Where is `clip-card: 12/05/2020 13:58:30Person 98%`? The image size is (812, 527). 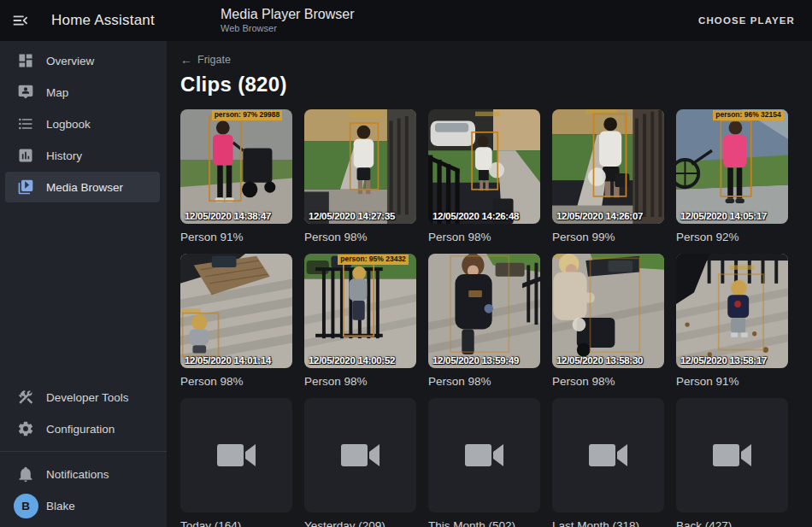
clip-card: 12/05/2020 13:58:30Person 98% is located at coordinates (609, 321).